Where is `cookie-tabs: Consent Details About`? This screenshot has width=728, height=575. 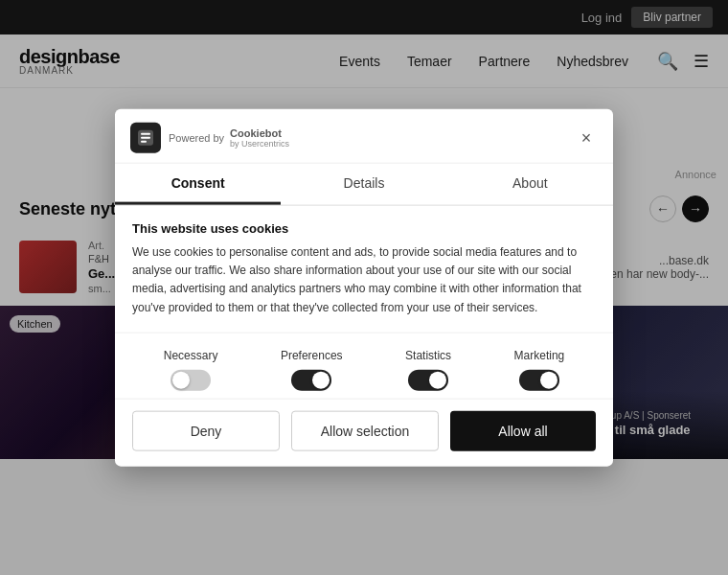
cookie-tabs: Consent Details About is located at coordinates (364, 185).